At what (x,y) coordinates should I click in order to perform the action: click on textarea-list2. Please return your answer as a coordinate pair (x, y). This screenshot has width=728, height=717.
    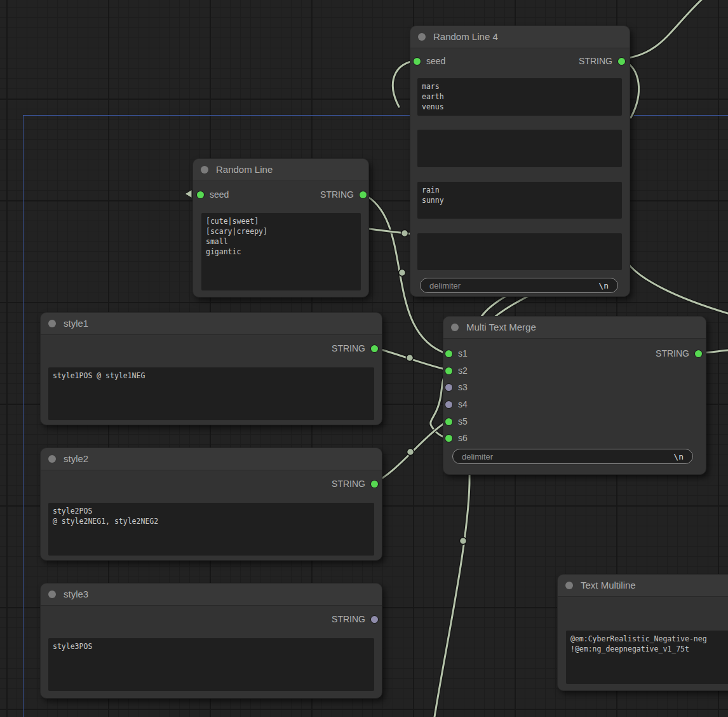
    Looking at the image, I should click on (520, 149).